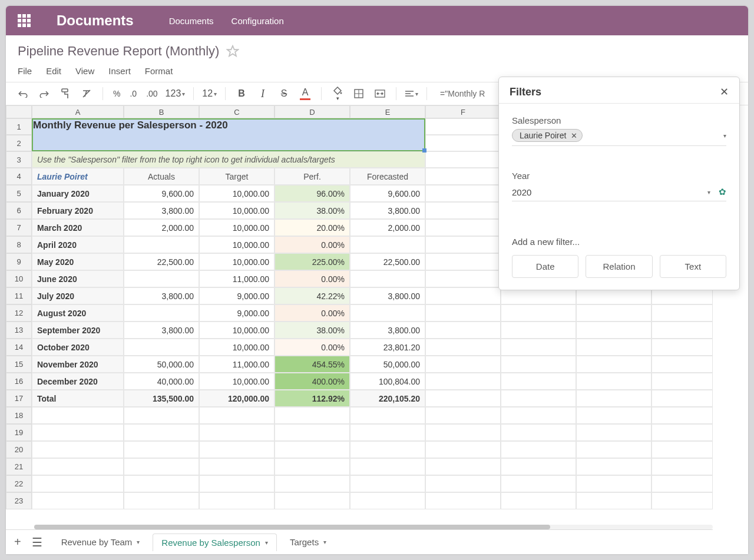  I want to click on total-actuals-cell: 135,500.00, so click(161, 398).